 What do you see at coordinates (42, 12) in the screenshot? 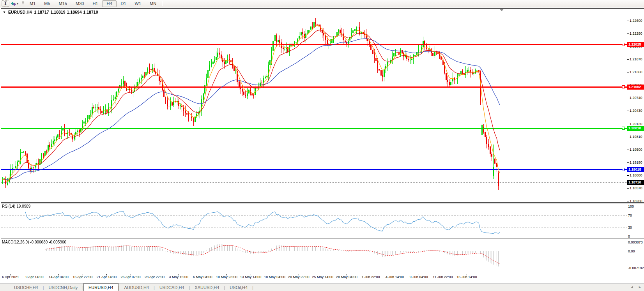
I see `ohlc-open: 1.18717` at bounding box center [42, 12].